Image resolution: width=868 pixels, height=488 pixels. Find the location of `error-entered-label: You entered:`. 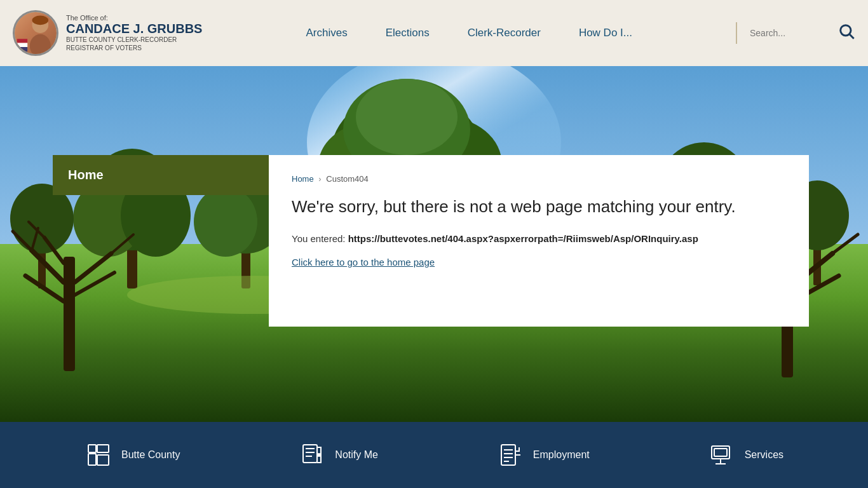

error-entered-label: You entered: is located at coordinates (319, 239).